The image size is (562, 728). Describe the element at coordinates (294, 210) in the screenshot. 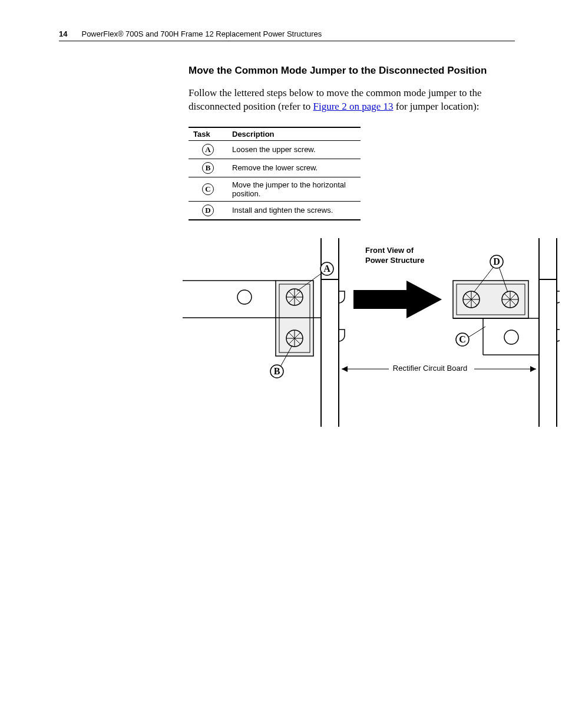

I see `desc-cell: Install and tighten the screws.` at that location.